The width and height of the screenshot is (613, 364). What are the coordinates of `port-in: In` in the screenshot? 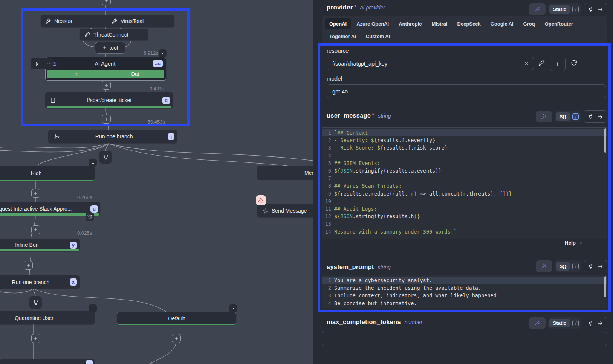 It's located at (76, 74).